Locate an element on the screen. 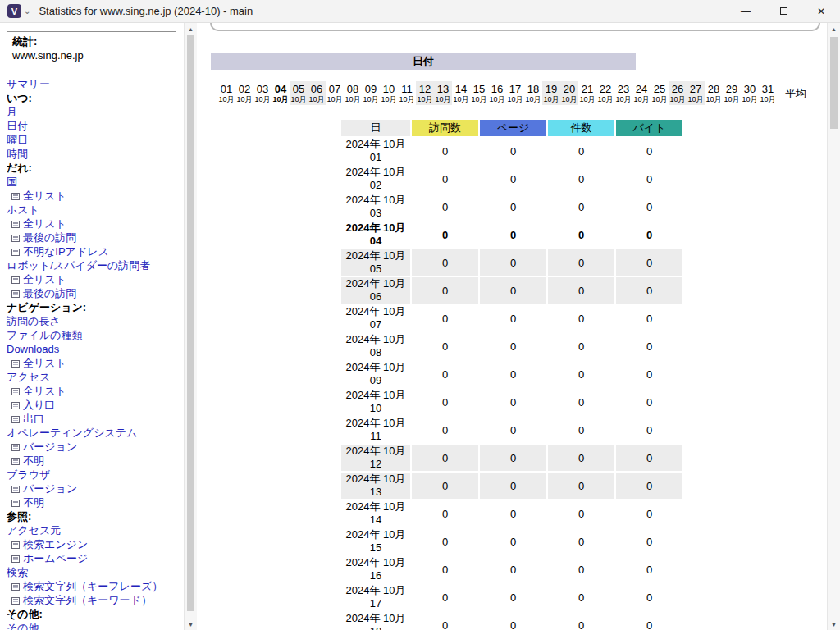  calendar-day-number: 30 is located at coordinates (750, 89).